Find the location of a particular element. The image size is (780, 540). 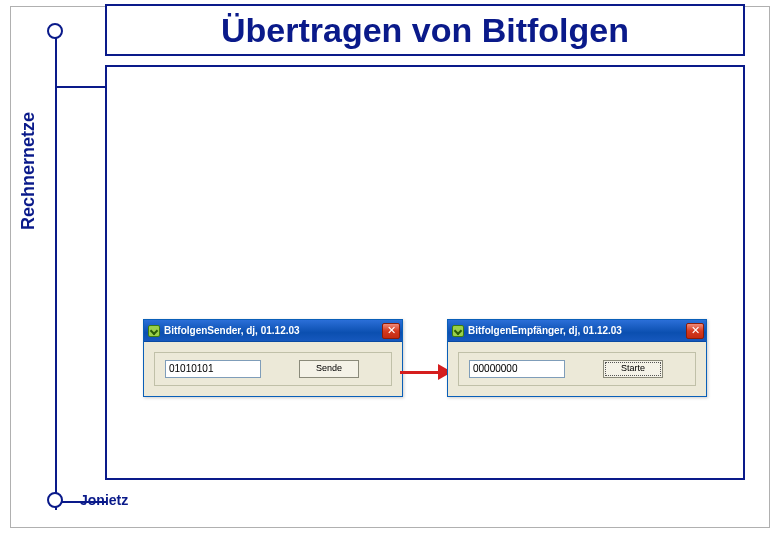

receiver-bit-input: 00000000 is located at coordinates (517, 369).